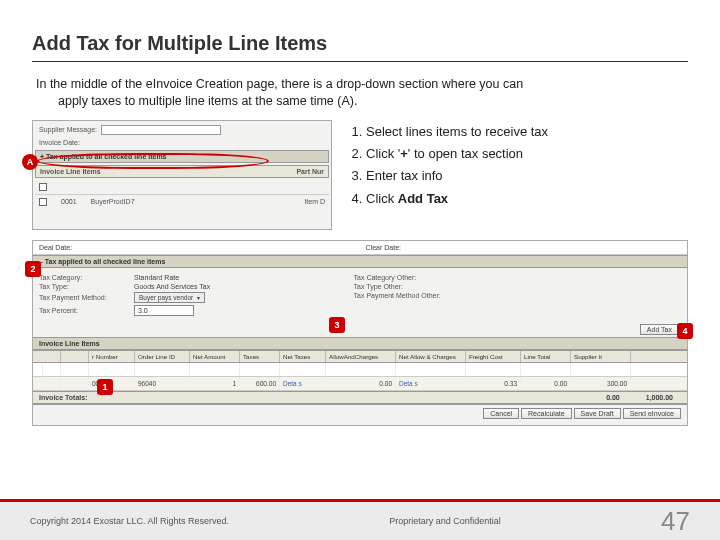 The image size is (720, 540). Describe the element at coordinates (170, 298) in the screenshot. I see `tax-pay-select: Buyer pays vendor▾` at that location.